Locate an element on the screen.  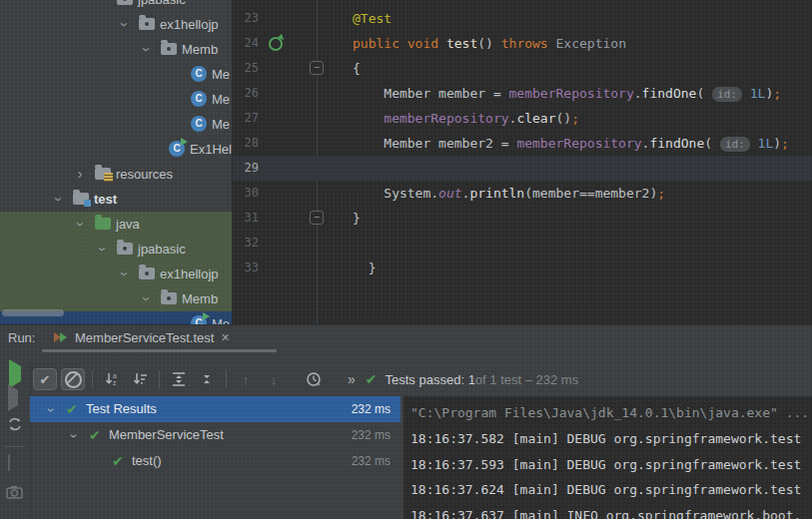
project-tree-item-resources: ›resources is located at coordinates (116, 174).